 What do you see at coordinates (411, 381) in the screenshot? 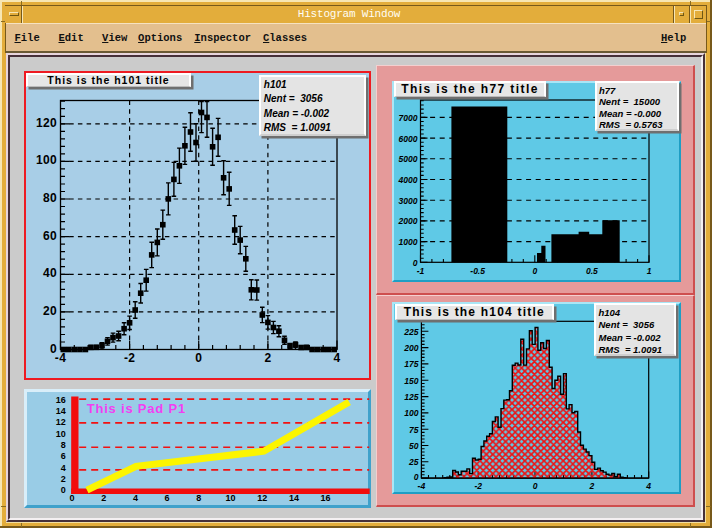
I see `svg-text: 150` at bounding box center [411, 381].